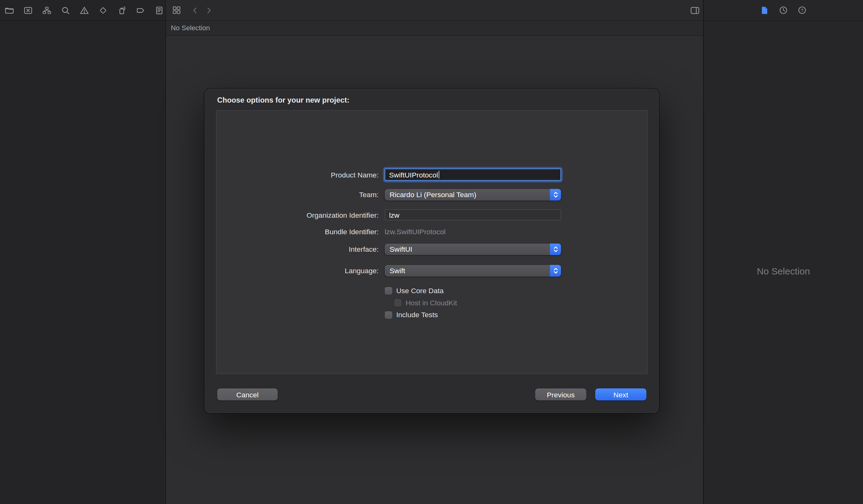 The height and width of the screenshot is (504, 863). I want to click on organization-identifier-value: lzw, so click(394, 215).